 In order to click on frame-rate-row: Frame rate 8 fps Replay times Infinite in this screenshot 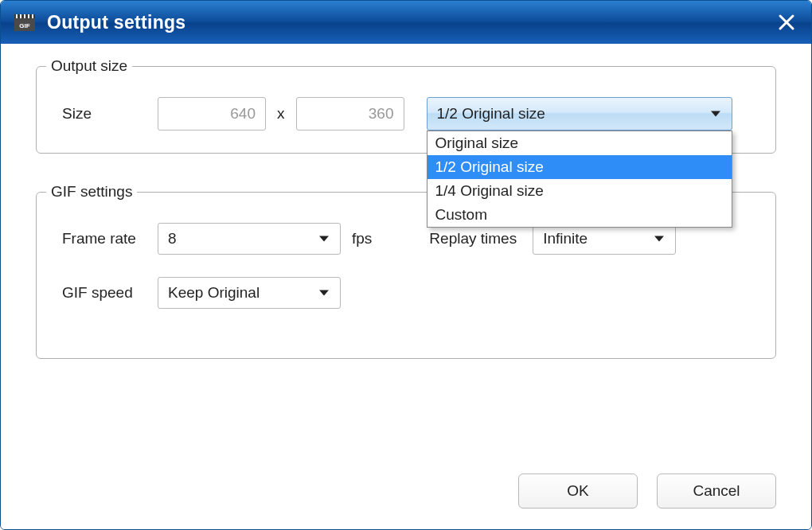, I will do `click(406, 239)`.